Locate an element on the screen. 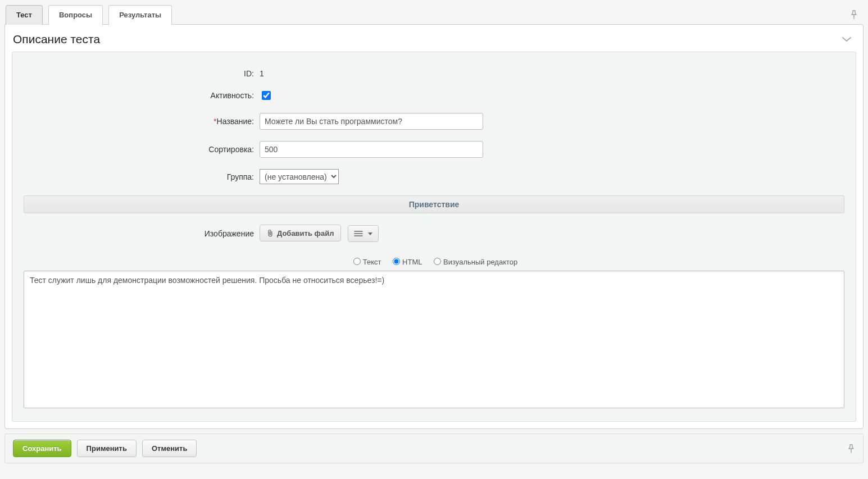 This screenshot has height=479, width=868. sort-label: Сортировка: is located at coordinates (142, 149).